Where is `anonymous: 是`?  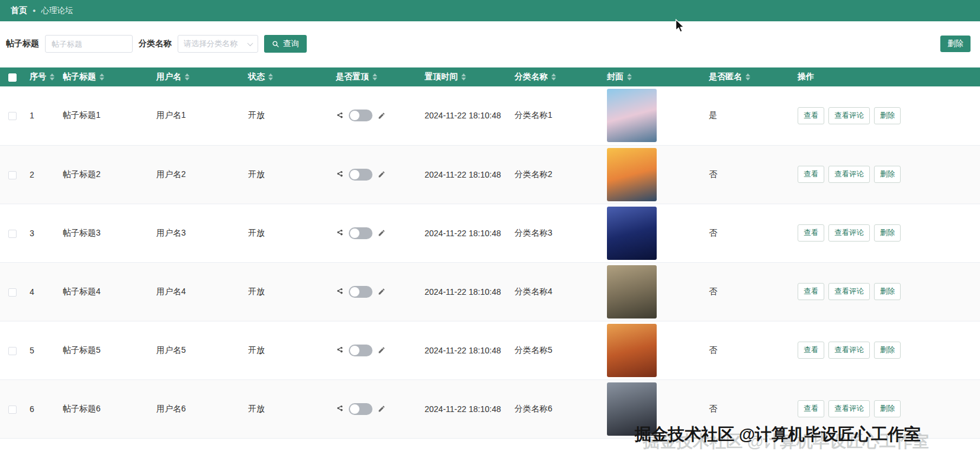
anonymous: 是 is located at coordinates (748, 116).